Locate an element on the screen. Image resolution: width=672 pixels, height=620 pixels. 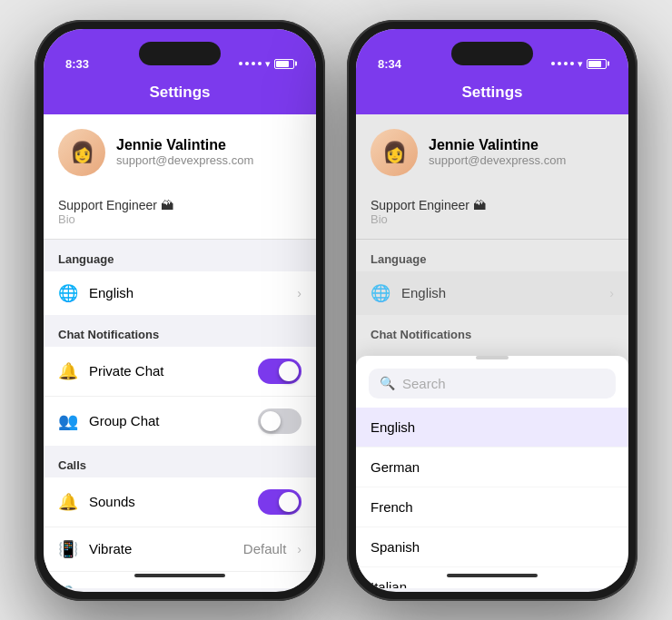
status-icons-right: ▾ is located at coordinates (579, 64).